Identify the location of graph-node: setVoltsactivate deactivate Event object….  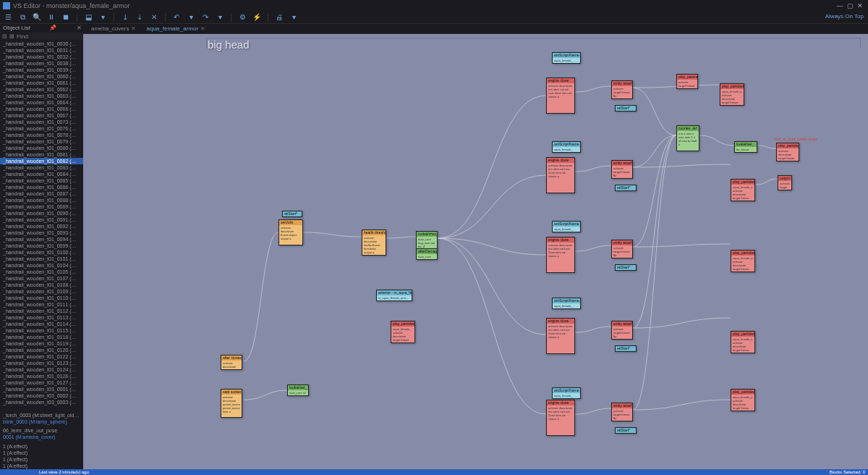
(291, 232).